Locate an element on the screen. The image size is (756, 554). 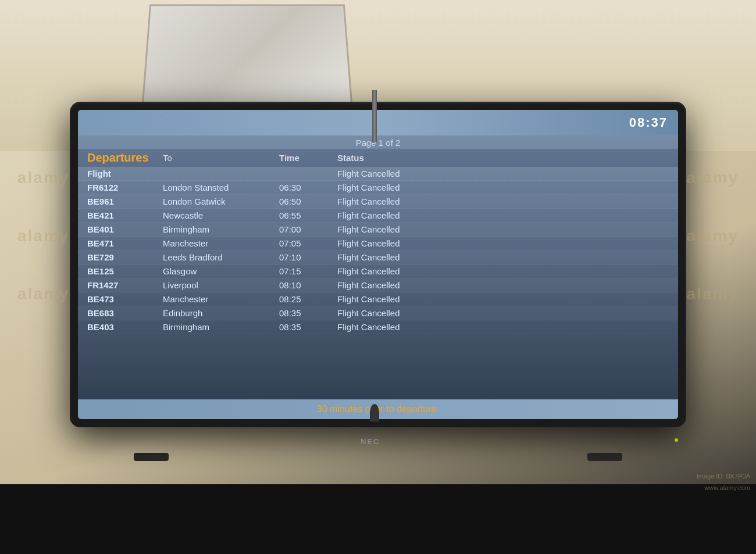
status-header: Status is located at coordinates (503, 158).